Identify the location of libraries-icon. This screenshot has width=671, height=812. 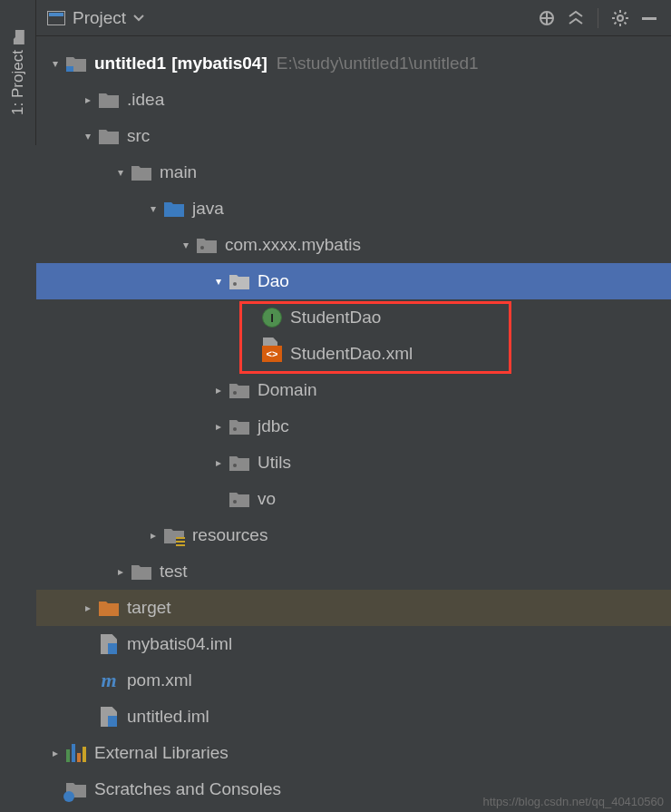
(76, 753).